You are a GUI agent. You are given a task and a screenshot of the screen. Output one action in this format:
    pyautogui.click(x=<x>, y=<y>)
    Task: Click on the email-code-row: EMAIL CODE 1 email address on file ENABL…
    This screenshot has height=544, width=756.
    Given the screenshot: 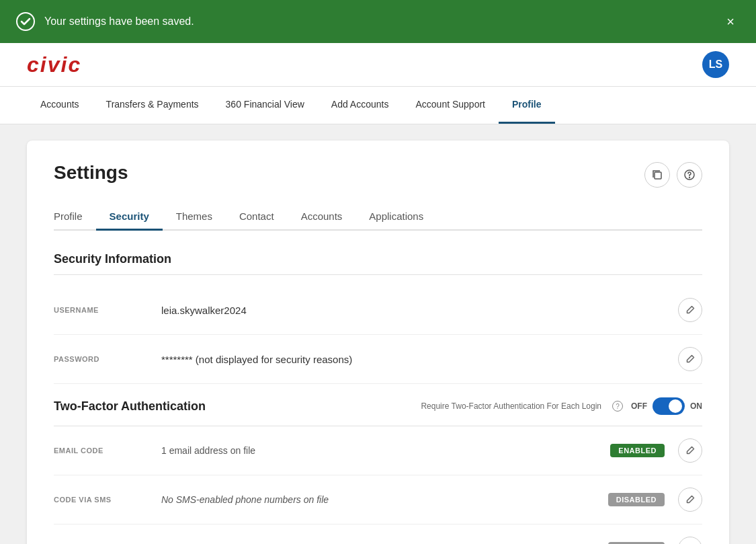 What is the action you would take?
    pyautogui.click(x=378, y=451)
    